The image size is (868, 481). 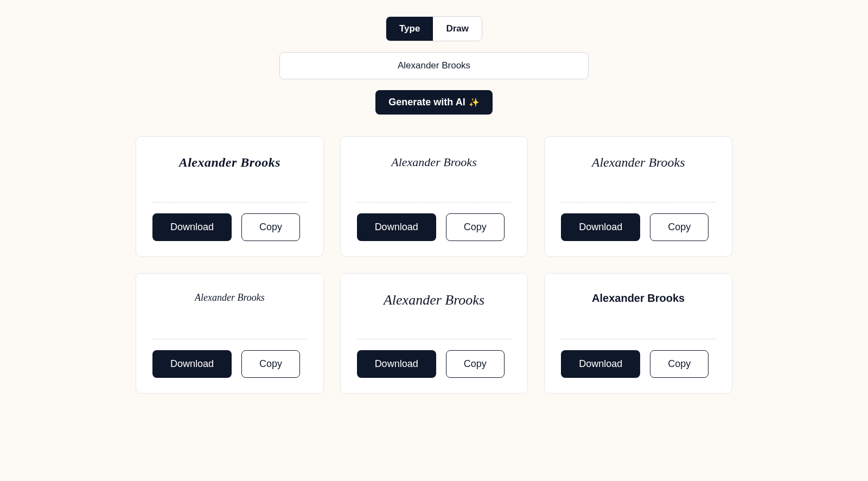 What do you see at coordinates (426, 102) in the screenshot?
I see `generate-label: Generate with AI` at bounding box center [426, 102].